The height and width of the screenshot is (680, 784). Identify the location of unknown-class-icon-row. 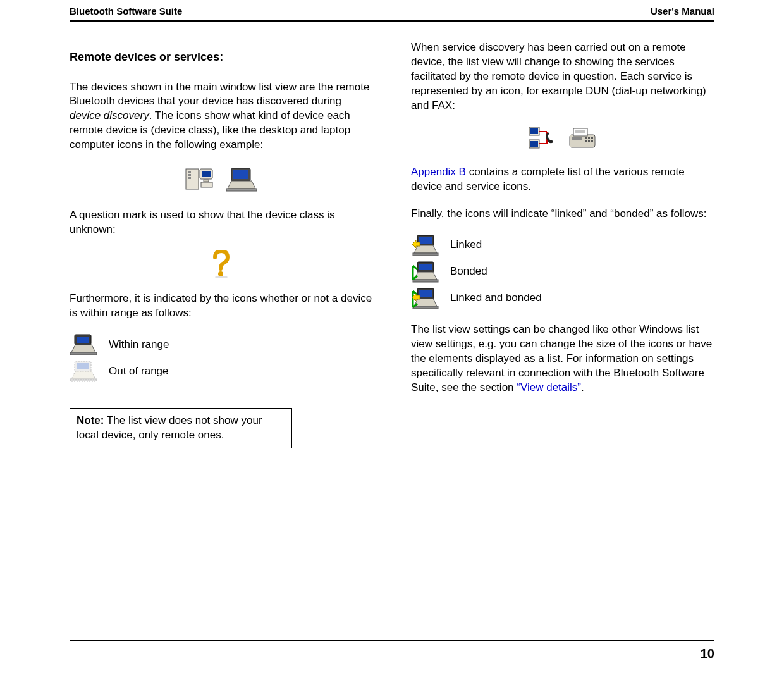
(221, 264).